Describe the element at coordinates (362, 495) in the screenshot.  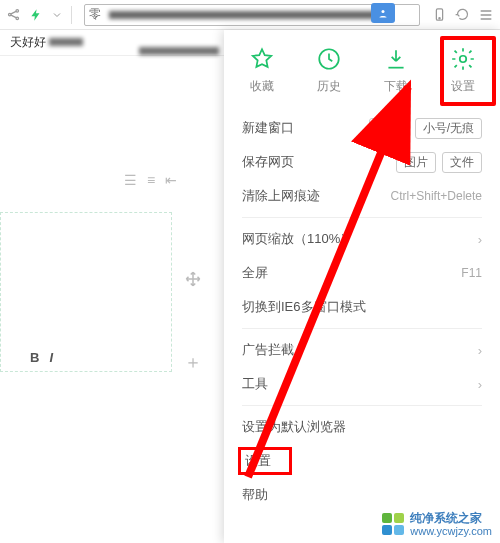
I see `menu-help: 帮助` at that location.